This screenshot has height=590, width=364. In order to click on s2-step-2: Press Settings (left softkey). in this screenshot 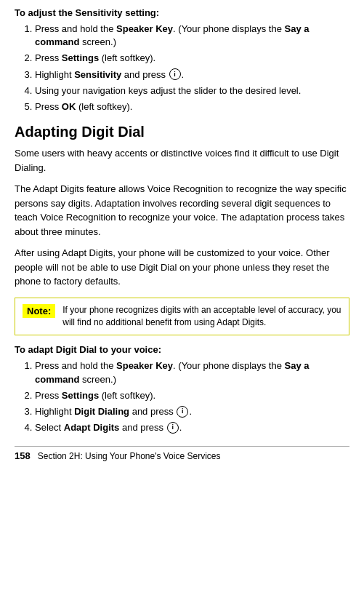, I will do `click(192, 396)`.